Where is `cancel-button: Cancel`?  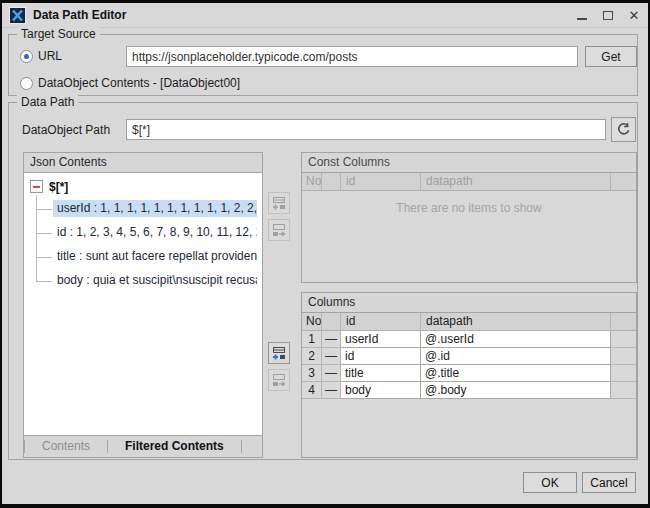 cancel-button: Cancel is located at coordinates (609, 482).